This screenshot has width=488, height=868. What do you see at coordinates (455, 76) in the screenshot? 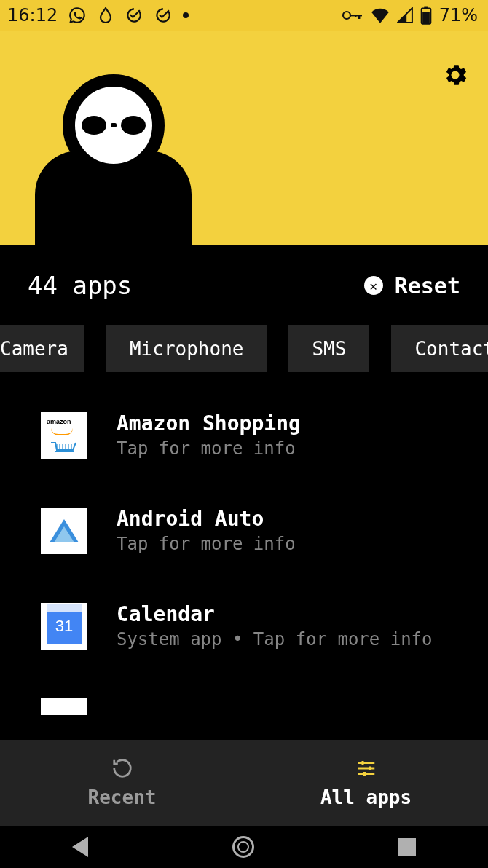
I see `settings-button` at bounding box center [455, 76].